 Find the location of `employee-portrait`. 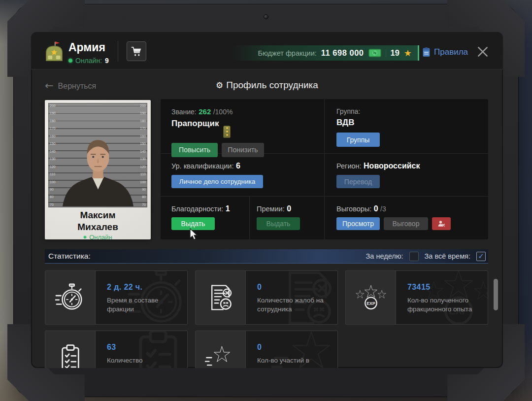

employee-portrait is located at coordinates (98, 169).